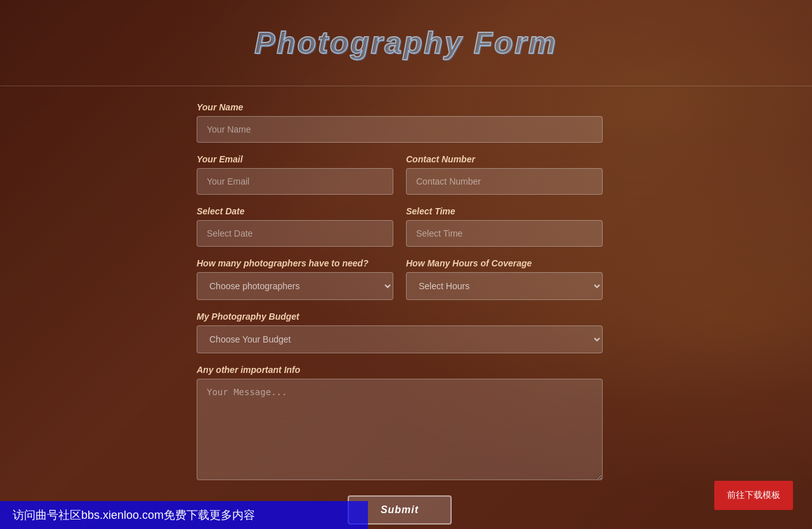 This screenshot has width=812, height=529. Describe the element at coordinates (504, 286) in the screenshot. I see `hours-select: Select Hours 1 Hour 2 Hours 3 Hours 4 Ho…` at that location.